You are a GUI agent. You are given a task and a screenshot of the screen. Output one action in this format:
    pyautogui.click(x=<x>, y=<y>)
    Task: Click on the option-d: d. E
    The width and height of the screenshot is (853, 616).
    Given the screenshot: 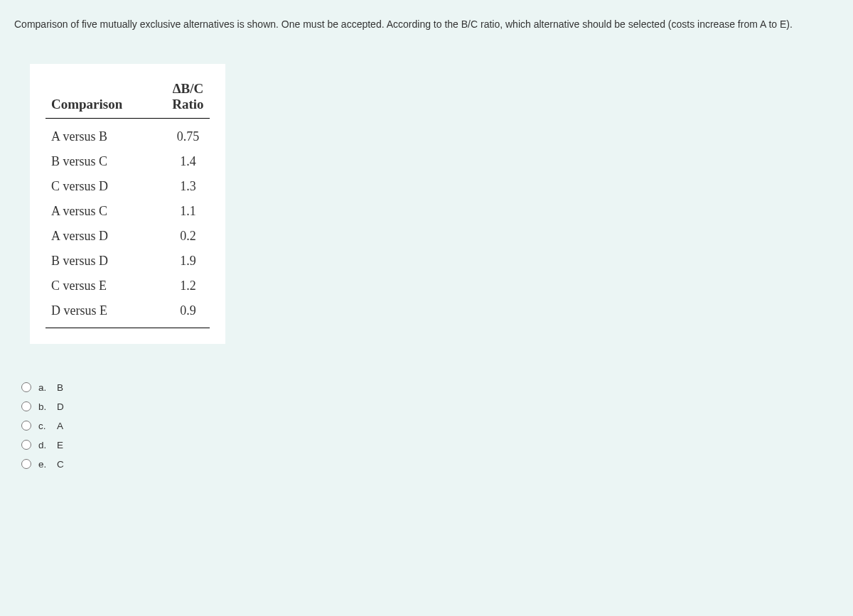 What is the action you would take?
    pyautogui.click(x=430, y=445)
    